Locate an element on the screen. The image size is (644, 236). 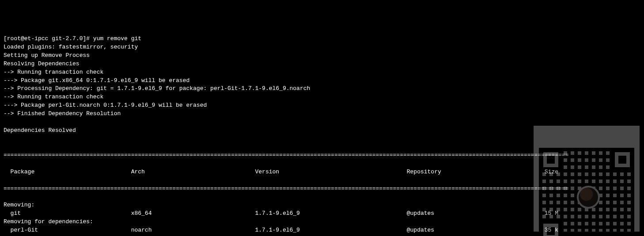
qr-code-watermark is located at coordinates (587, 179).